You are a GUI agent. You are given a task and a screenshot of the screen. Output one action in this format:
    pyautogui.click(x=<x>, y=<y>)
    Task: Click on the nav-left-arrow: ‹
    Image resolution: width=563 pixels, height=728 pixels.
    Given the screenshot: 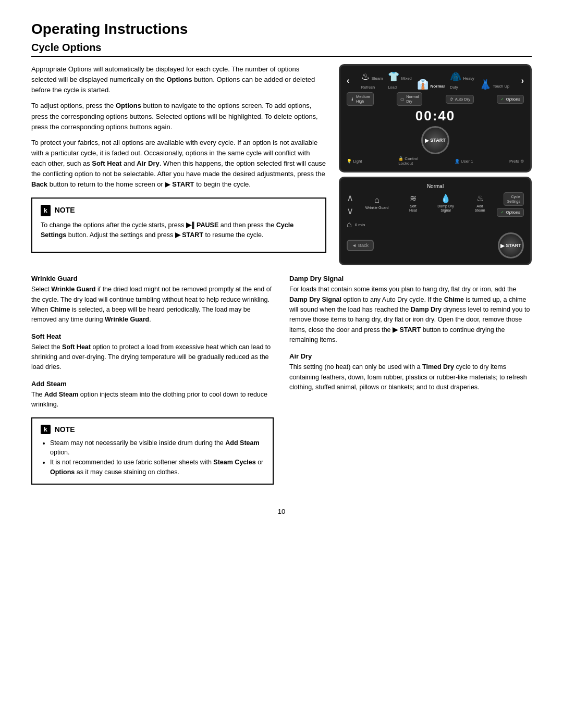 What is the action you would take?
    pyautogui.click(x=348, y=81)
    